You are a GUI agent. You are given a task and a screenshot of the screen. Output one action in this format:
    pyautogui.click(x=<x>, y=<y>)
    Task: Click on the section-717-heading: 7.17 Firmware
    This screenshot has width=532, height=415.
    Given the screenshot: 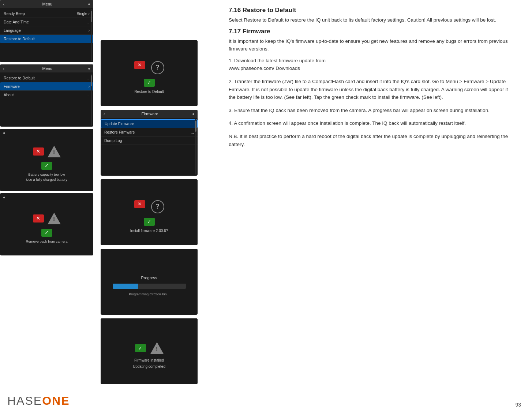 What is the action you would take?
    pyautogui.click(x=371, y=31)
    